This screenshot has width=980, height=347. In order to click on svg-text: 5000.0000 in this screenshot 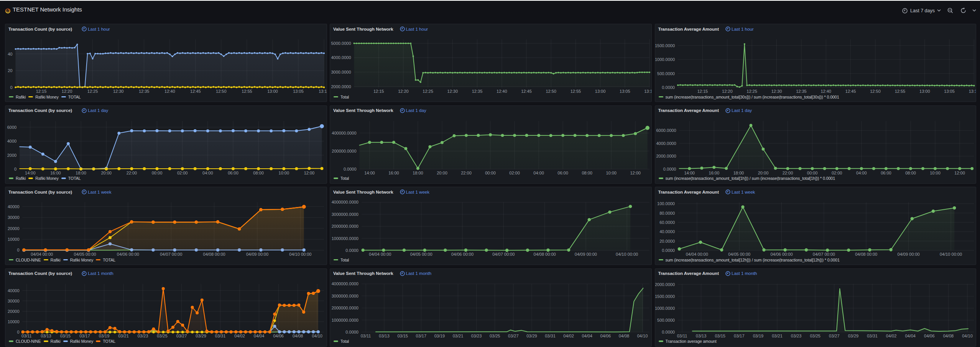, I will do `click(341, 43)`.